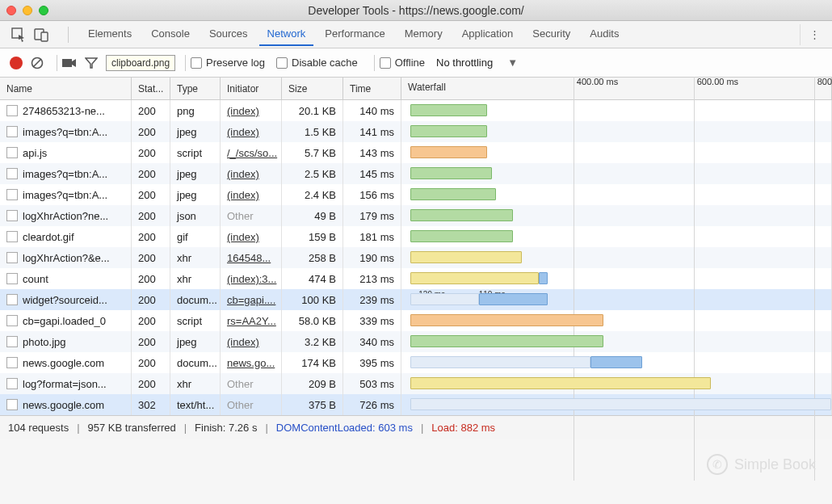 Image resolution: width=832 pixels, height=504 pixels. What do you see at coordinates (551, 34) in the screenshot?
I see `tab-security: Security` at bounding box center [551, 34].